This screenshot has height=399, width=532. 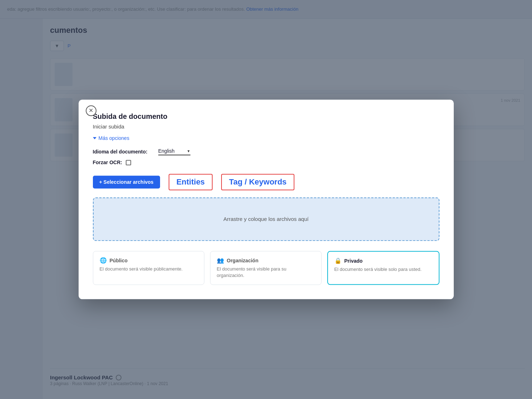 I want to click on language-row: Idioma del documento: English Spanish Fr…, so click(x=266, y=152).